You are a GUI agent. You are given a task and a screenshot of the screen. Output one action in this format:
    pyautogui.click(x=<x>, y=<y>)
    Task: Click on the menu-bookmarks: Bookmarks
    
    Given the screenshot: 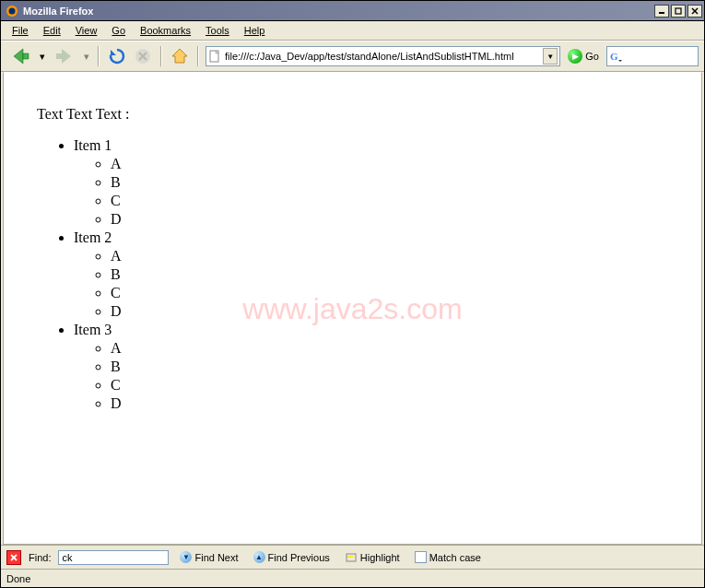 What is the action you would take?
    pyautogui.click(x=166, y=30)
    